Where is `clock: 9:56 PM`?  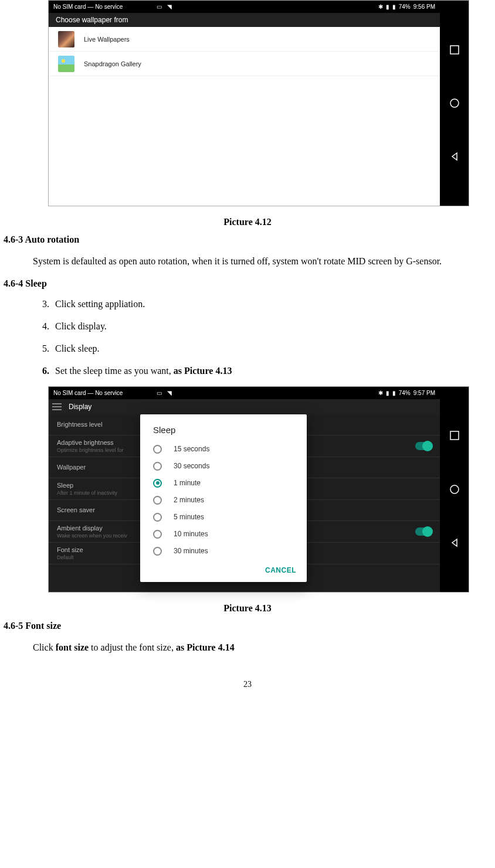
clock: 9:56 PM is located at coordinates (425, 7).